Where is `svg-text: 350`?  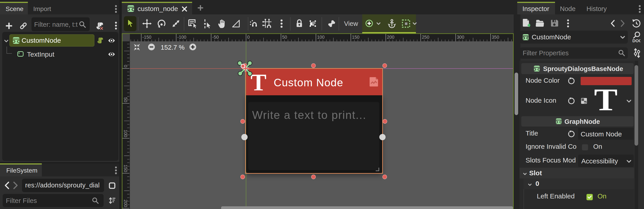 svg-text: 350 is located at coordinates (496, 37).